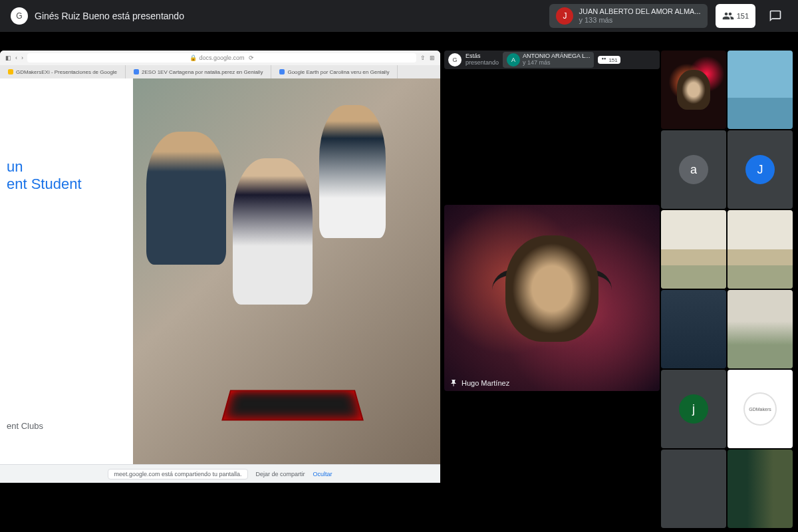  I want to click on presenter-avatar: G, so click(19, 16).